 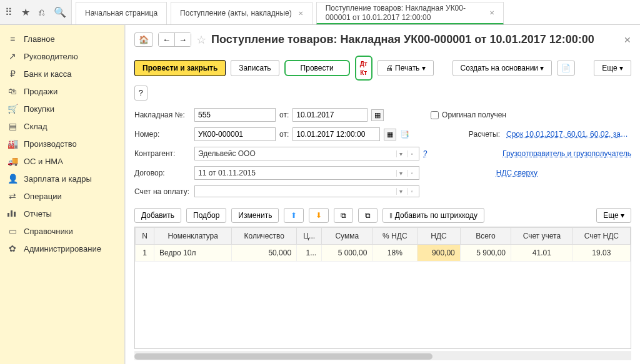 I want to click on sidebar-item-catalogs: ▭Справочники, so click(x=62, y=231).